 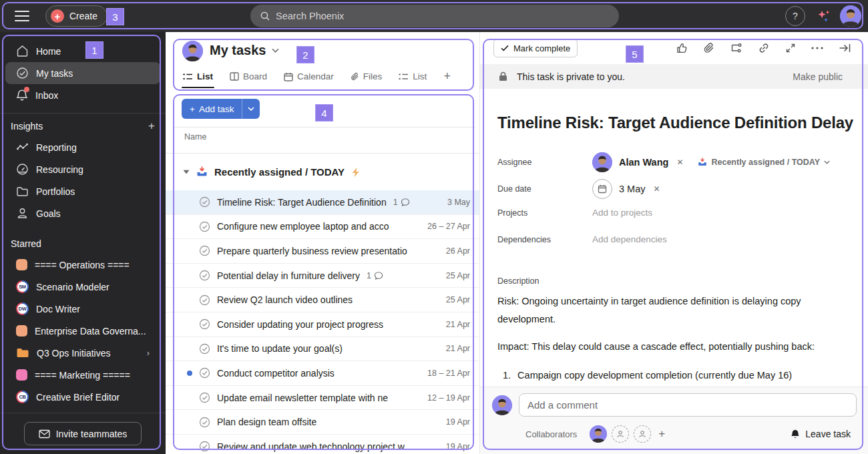 I want to click on dependencies-label: Dependencies, so click(x=545, y=240).